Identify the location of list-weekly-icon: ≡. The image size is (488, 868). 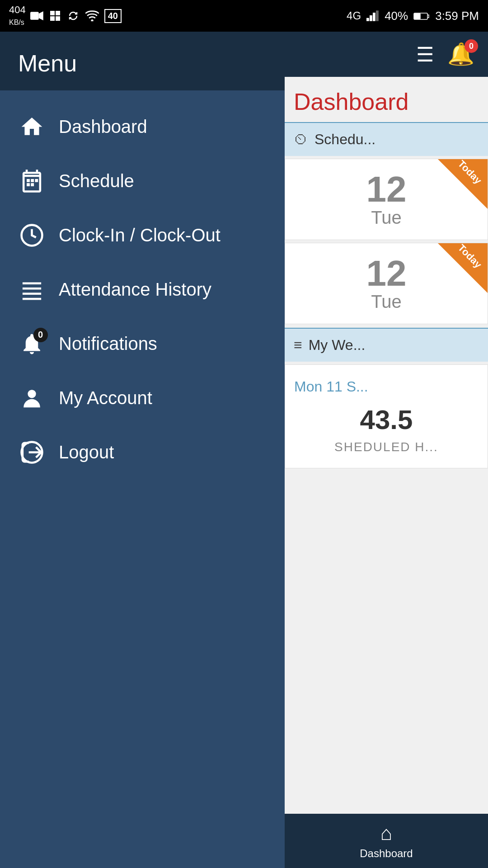
(298, 345).